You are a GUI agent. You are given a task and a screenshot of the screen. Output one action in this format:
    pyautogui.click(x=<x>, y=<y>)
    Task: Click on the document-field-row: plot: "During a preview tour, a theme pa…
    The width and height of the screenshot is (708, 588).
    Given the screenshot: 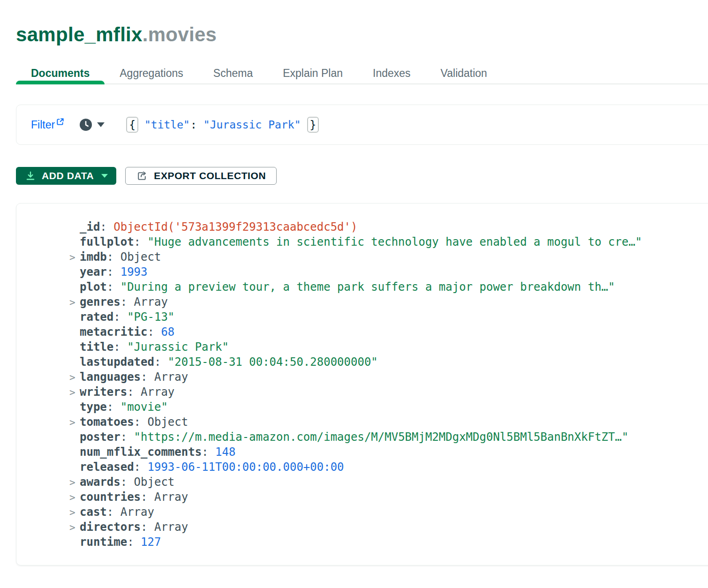 What is the action you would take?
    pyautogui.click(x=389, y=287)
    